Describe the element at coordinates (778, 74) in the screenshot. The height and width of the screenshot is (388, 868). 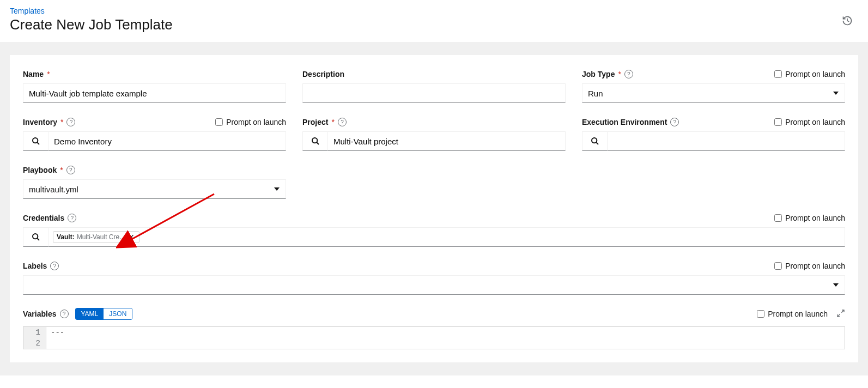
I see `prompt-job-type-checkbox` at that location.